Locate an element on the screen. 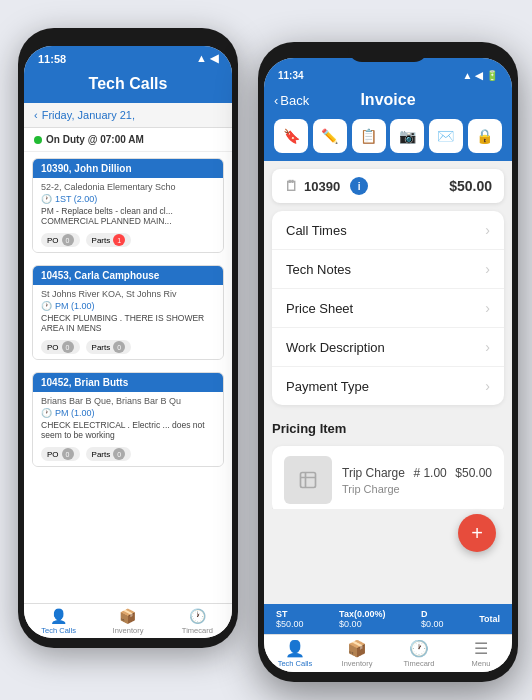 Image resolution: width=532 pixels, height=700 pixels. menu-item-tech-notes: Tech Notes › is located at coordinates (388, 270).